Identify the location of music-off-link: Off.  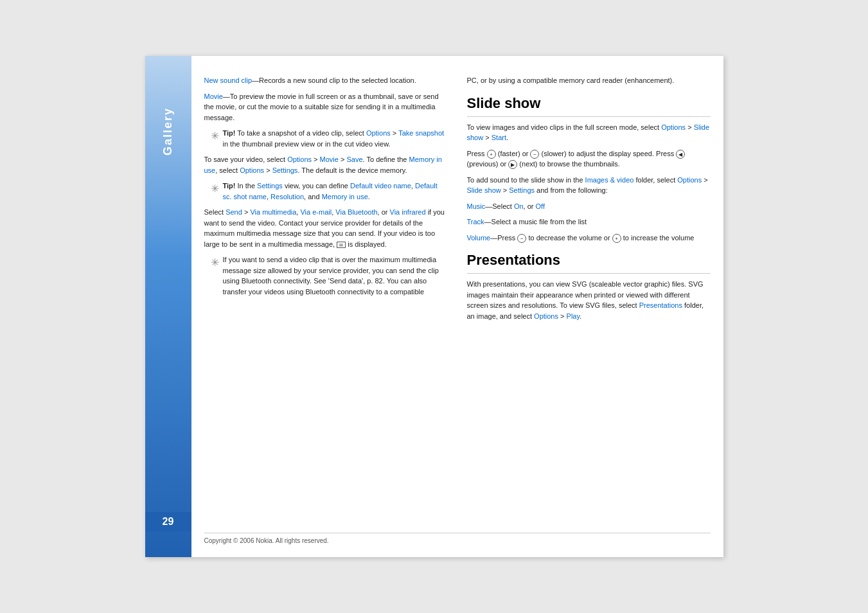
(540, 206).